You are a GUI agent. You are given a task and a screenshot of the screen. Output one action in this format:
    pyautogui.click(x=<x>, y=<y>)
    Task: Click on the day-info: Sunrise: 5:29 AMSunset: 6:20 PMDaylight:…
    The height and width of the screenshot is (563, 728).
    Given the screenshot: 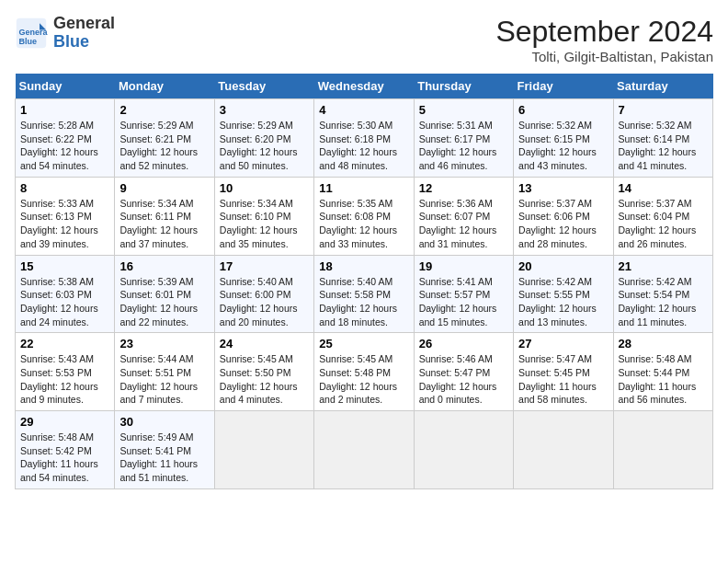 What is the action you would take?
    pyautogui.click(x=259, y=145)
    